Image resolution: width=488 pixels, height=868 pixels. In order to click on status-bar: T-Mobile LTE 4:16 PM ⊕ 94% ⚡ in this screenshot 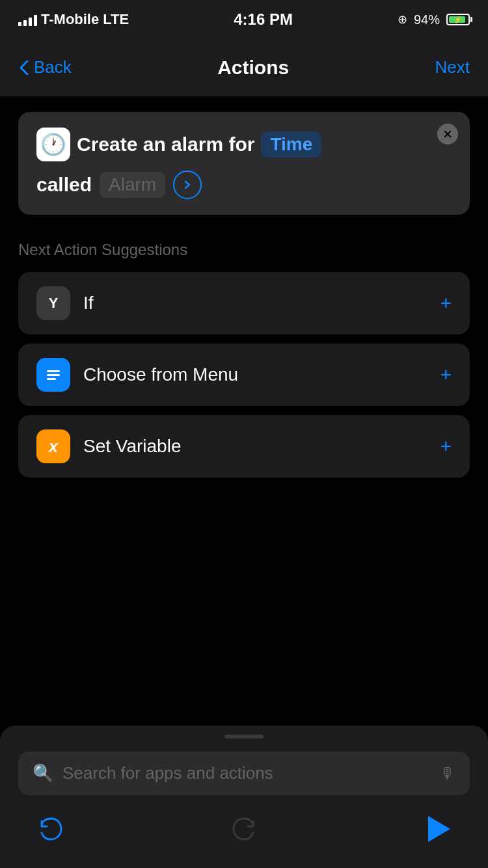, I will do `click(244, 20)`.